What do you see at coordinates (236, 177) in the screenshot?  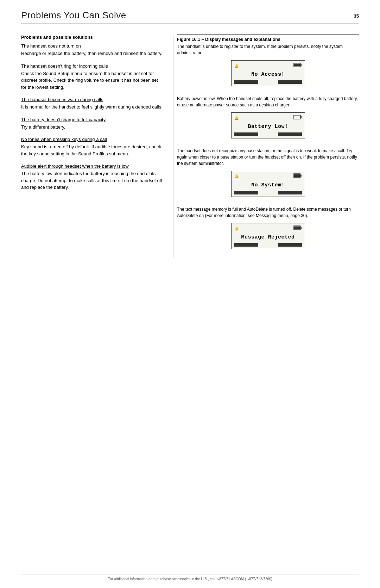 I see `bell-icon-no-system: 🔔` at bounding box center [236, 177].